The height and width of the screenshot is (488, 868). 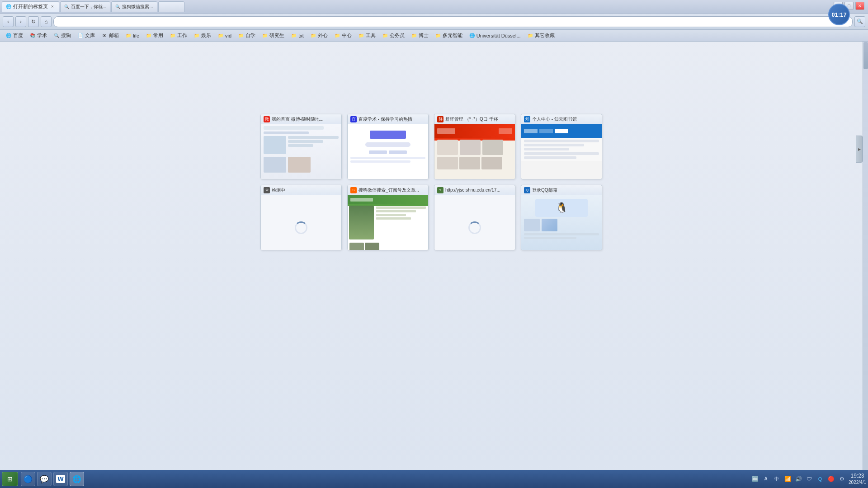 What do you see at coordinates (10, 479) in the screenshot?
I see `start-button: ⊞` at bounding box center [10, 479].